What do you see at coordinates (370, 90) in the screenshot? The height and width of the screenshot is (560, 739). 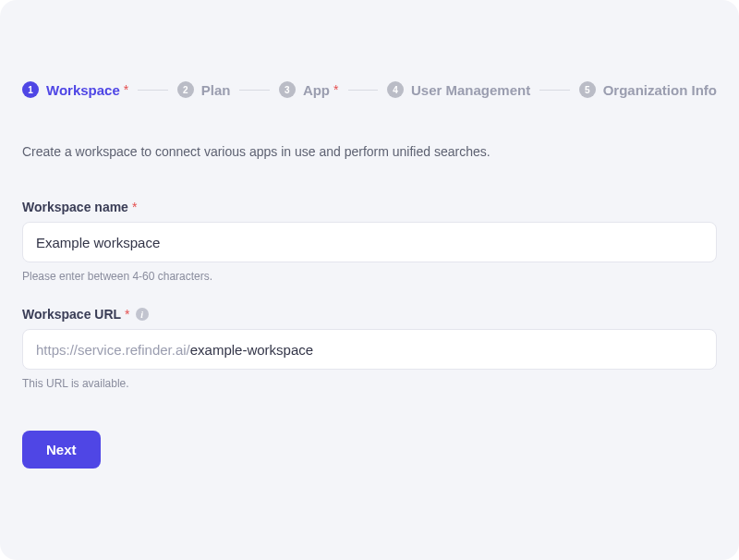 I see `stepper: 1 Workspace * 2 Plan 3 App * 4 User Mana…` at bounding box center [370, 90].